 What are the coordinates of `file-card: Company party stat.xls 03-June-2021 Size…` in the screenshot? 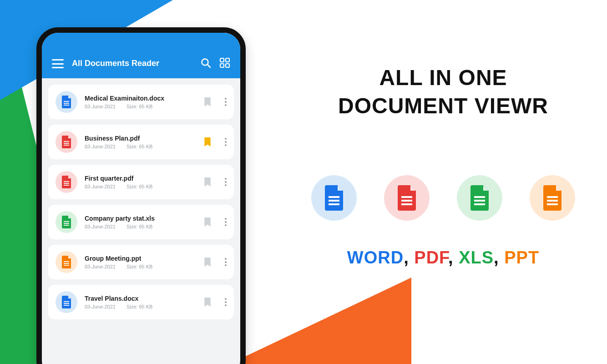 It's located at (141, 222).